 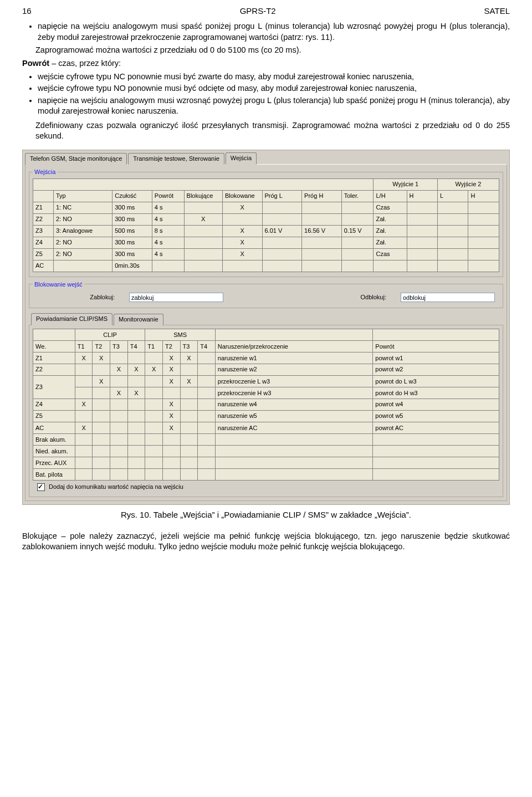 I want to click on cell: 500 ms, so click(x=132, y=231).